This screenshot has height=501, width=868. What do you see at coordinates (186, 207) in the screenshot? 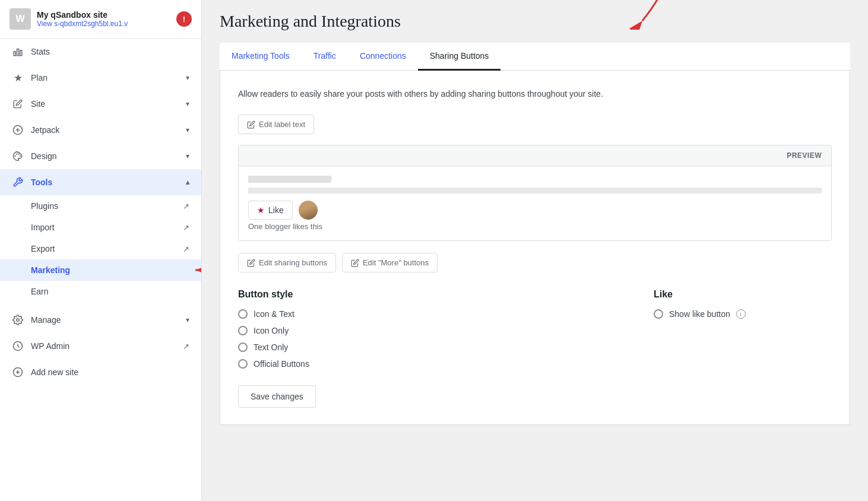
I see `plugins-external-icon: ↗` at bounding box center [186, 207].